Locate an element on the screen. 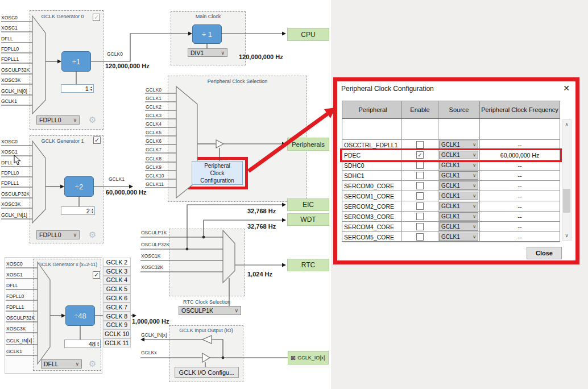 This screenshot has height=389, width=588. gclk-list-item-7: GCLK 7 is located at coordinates (117, 307).